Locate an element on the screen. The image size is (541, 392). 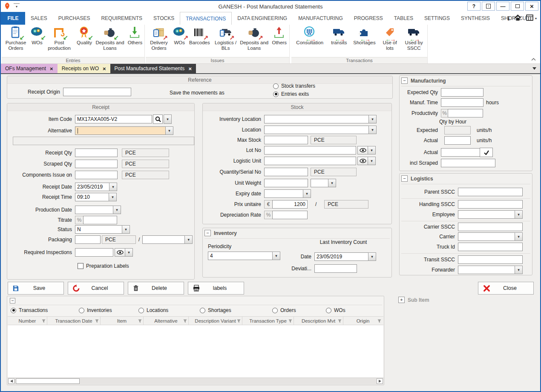
incl-scraped-input is located at coordinates (468, 163).